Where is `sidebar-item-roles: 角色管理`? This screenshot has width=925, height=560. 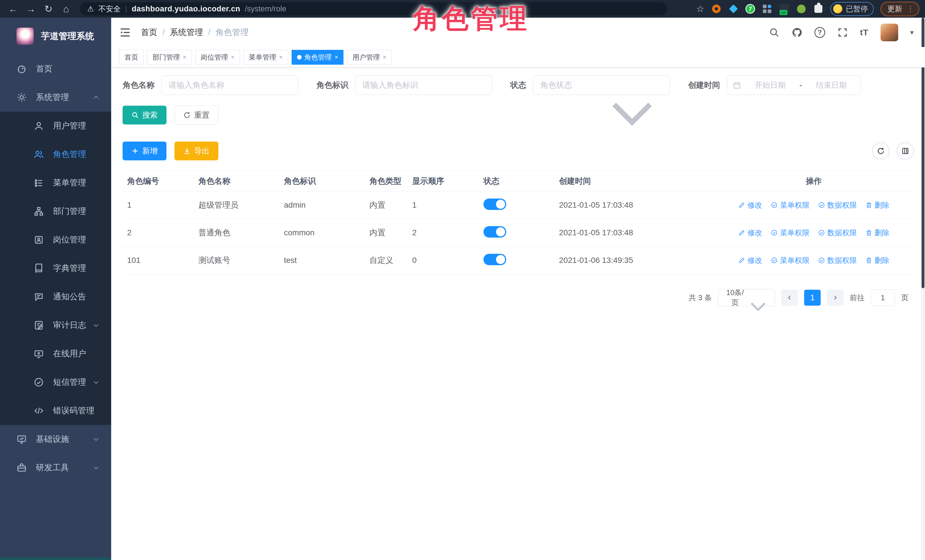
sidebar-item-roles: 角色管理 is located at coordinates (56, 155).